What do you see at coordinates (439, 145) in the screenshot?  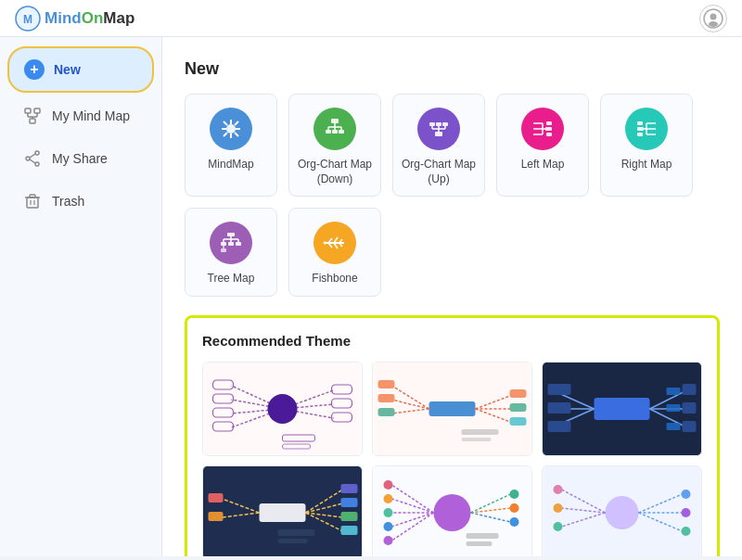 I see `map-card-org-chart-up: Org-Chart Map (Up)` at bounding box center [439, 145].